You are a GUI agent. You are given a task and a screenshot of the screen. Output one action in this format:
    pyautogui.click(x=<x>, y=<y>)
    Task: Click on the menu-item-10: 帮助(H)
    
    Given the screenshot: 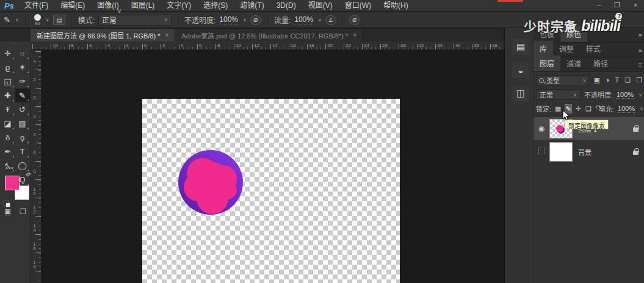 What is the action you would take?
    pyautogui.click(x=396, y=6)
    